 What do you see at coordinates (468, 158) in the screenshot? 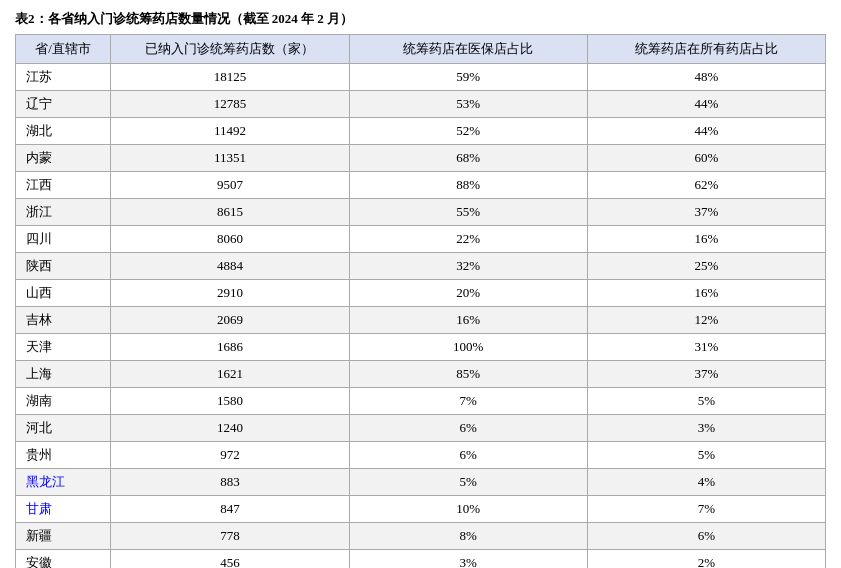
I see `cell-medical-pct: 68%` at bounding box center [468, 158].